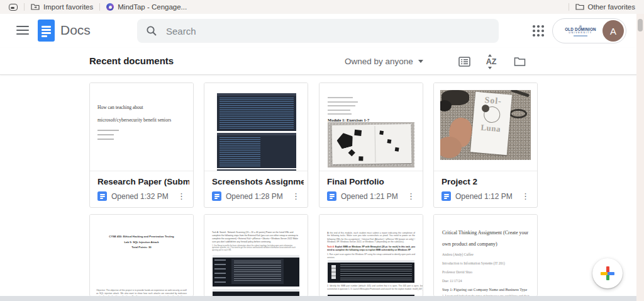  Describe the element at coordinates (492, 62) in the screenshot. I see `sort-az-icon: AZ` at that location.